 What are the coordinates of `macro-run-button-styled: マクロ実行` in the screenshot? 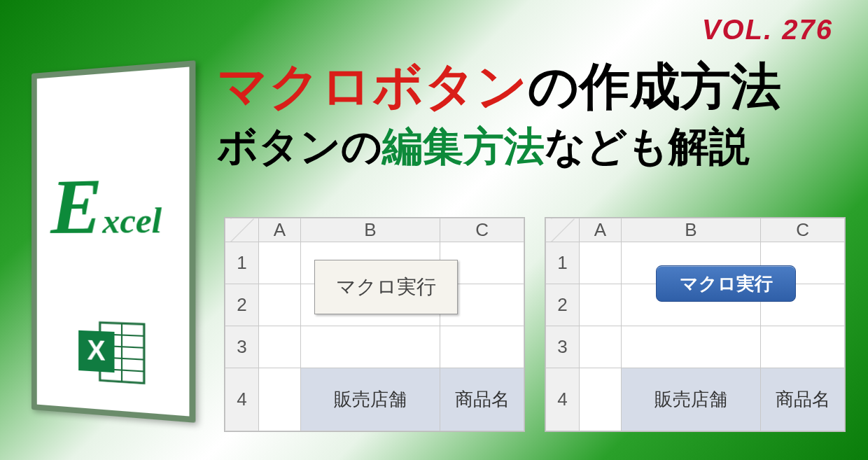 It's located at (726, 284).